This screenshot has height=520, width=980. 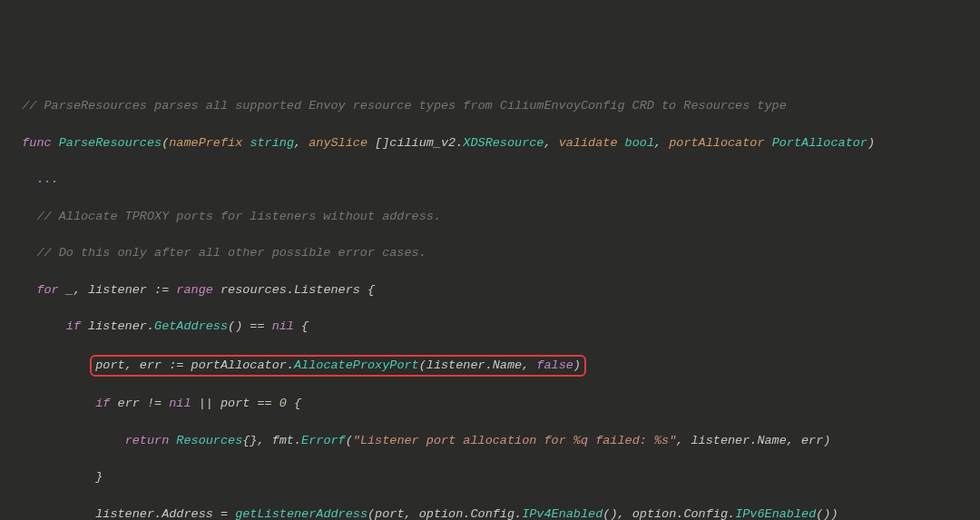 I want to click on code-line: if err != nil || port == 0 {, so click(x=494, y=404).